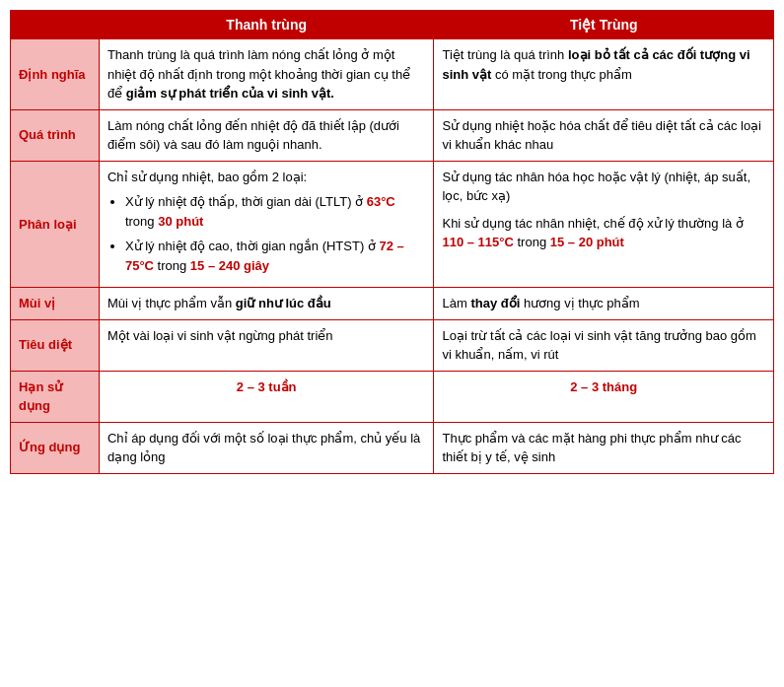  Describe the element at coordinates (55, 304) in the screenshot. I see `row-label: Mùi vị` at that location.